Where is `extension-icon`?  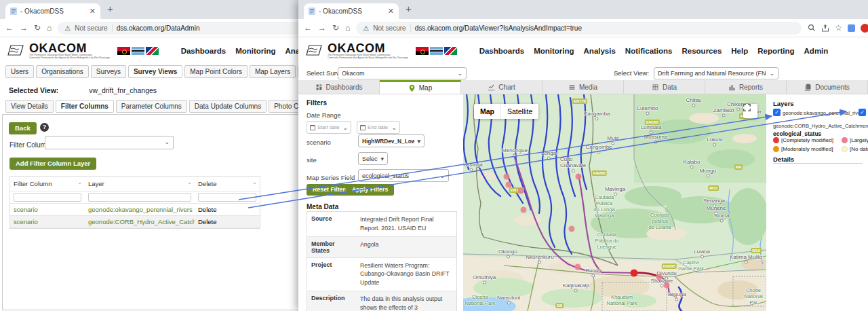
extension-icon is located at coordinates (852, 29).